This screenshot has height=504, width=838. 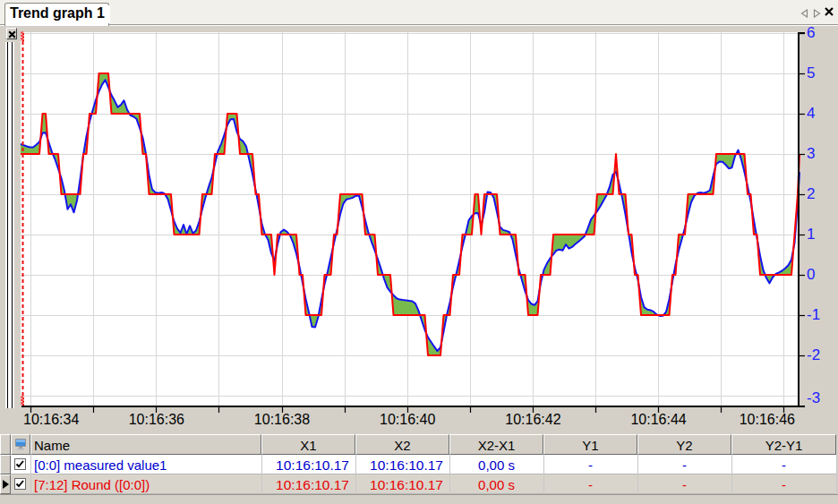 I want to click on svg-text: 6, so click(x=811, y=32).